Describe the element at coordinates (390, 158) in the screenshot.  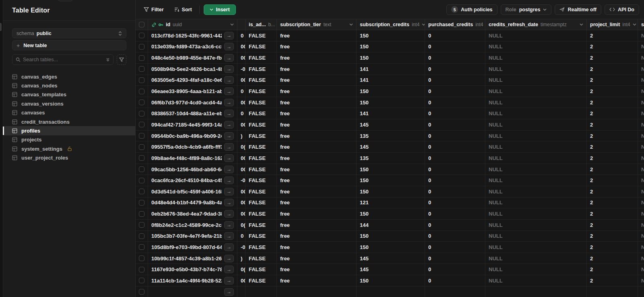
I see `table-row: 09b8ae4e-f48c-4f89-8a8c-1629b... → 00 FA…` at that location.